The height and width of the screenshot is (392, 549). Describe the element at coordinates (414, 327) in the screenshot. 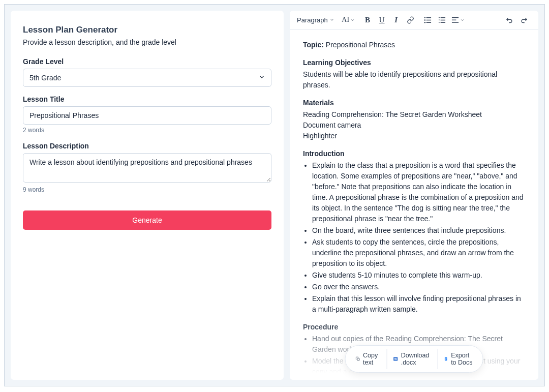

I see `procedure-heading: Procedure` at that location.